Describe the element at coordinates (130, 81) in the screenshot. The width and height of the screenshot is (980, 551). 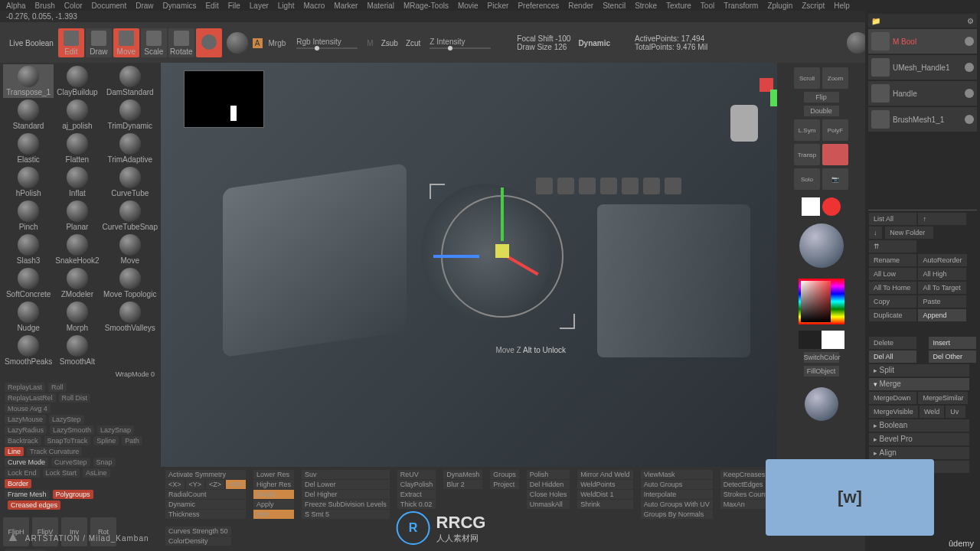
I see `brush-damstandard: DamStandard` at that location.